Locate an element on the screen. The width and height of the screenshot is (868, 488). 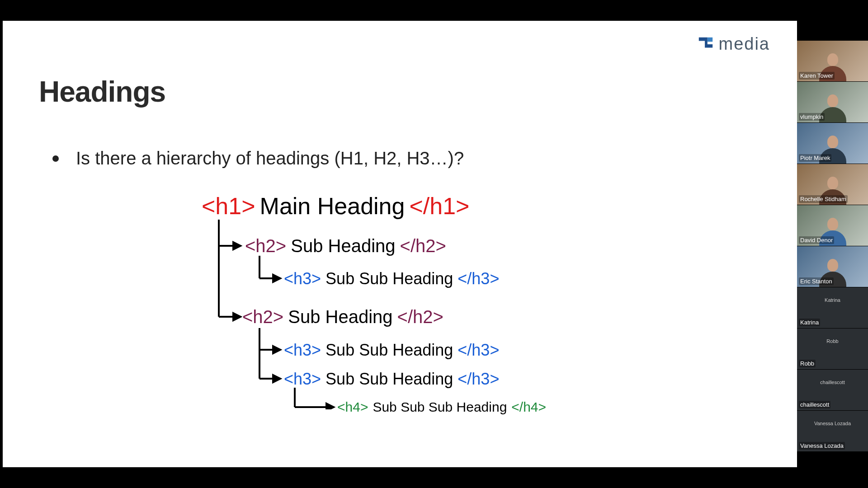
h3a-close-tag: </h3> is located at coordinates (478, 279).